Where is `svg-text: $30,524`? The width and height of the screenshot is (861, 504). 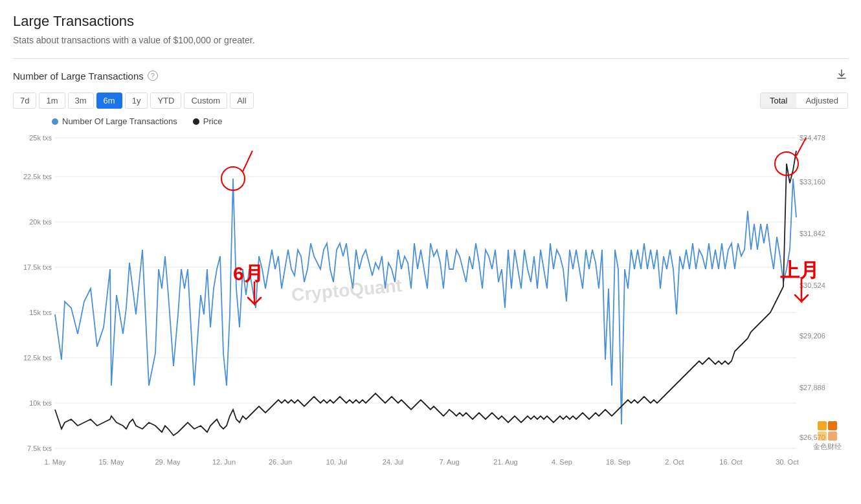 svg-text: $30,524 is located at coordinates (812, 285).